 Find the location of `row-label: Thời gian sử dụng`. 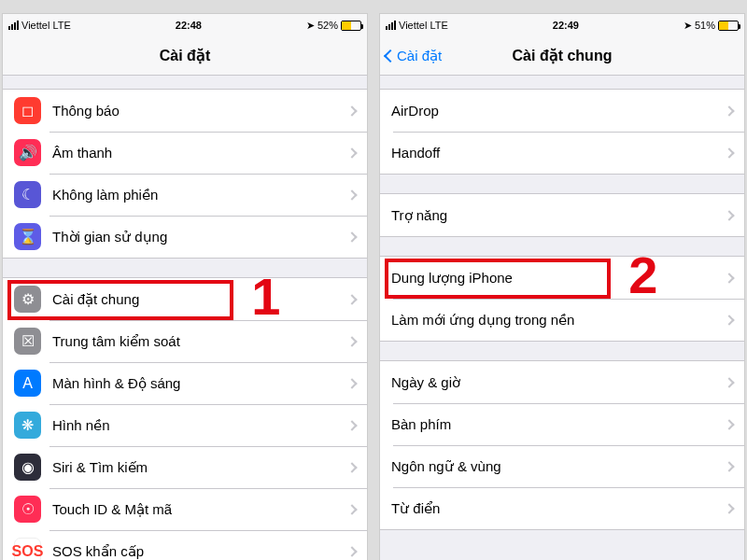

row-label: Thời gian sử dụng is located at coordinates (200, 237).